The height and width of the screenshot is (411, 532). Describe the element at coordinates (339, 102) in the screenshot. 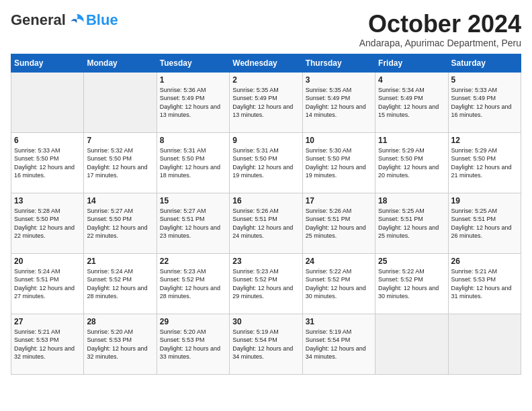

I see `day-cell: 3Sunrise: 5:35 AMSunset: 5:49 PMDaylight…` at that location.